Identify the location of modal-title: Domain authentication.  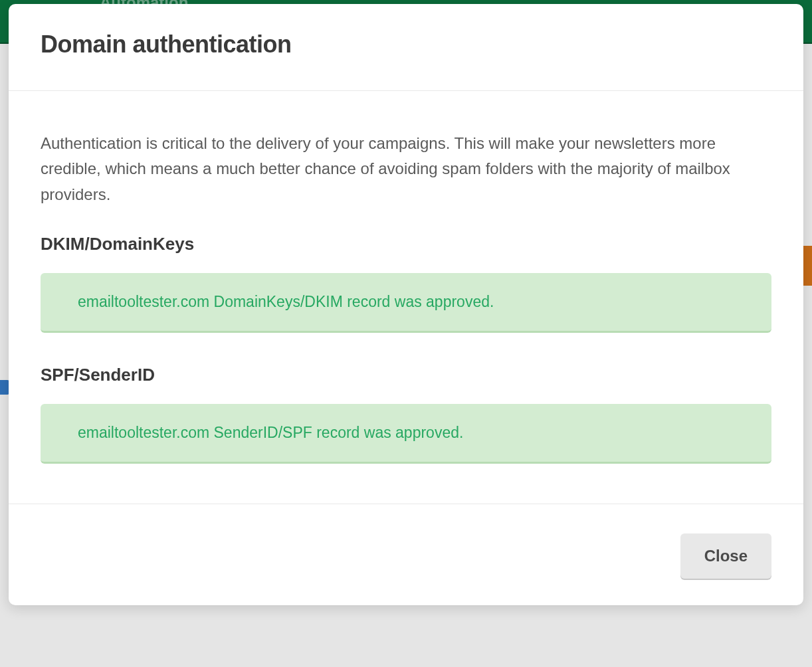
(406, 45).